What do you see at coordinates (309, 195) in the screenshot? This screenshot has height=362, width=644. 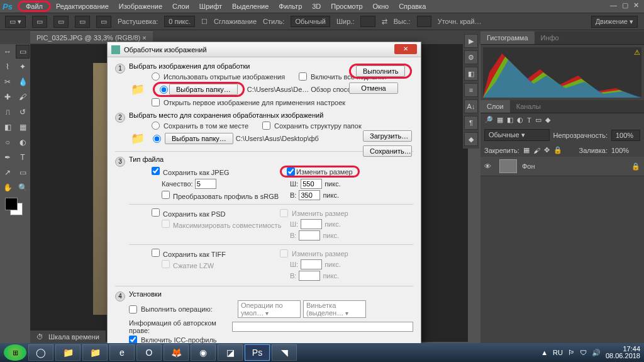 I see `height-input` at bounding box center [309, 195].